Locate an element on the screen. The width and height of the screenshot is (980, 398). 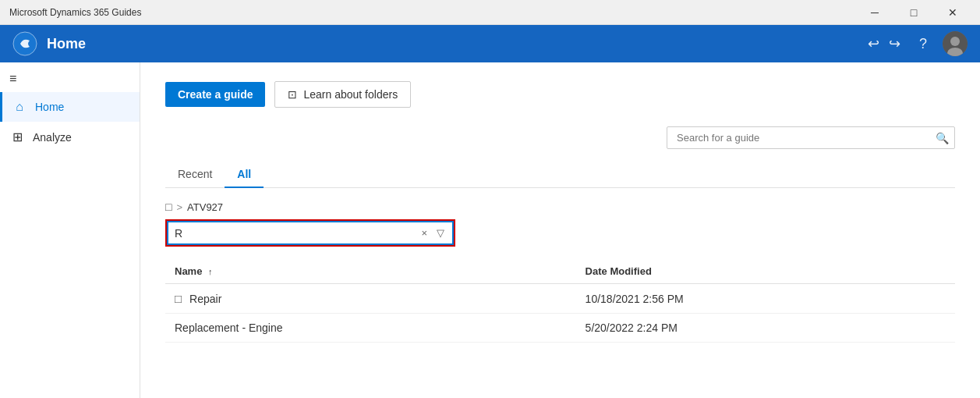
col-header-date-modified: Date Modified is located at coordinates (766, 272).